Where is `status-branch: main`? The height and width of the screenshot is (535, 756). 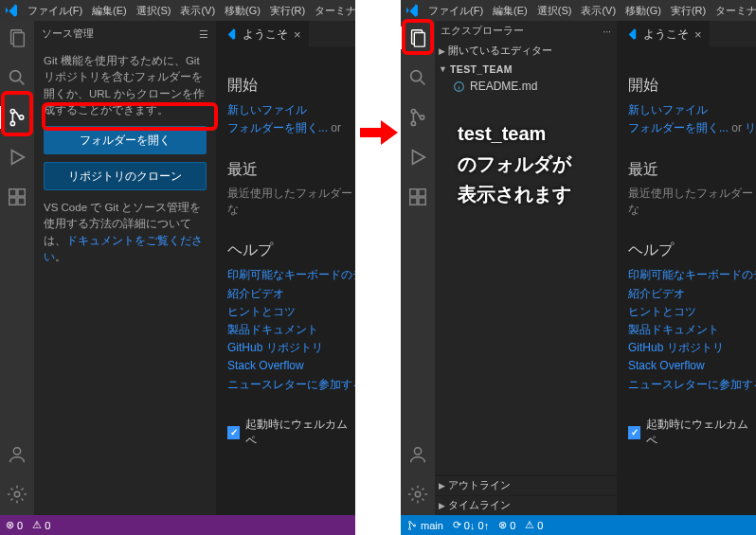
status-branch: main is located at coordinates (424, 526).